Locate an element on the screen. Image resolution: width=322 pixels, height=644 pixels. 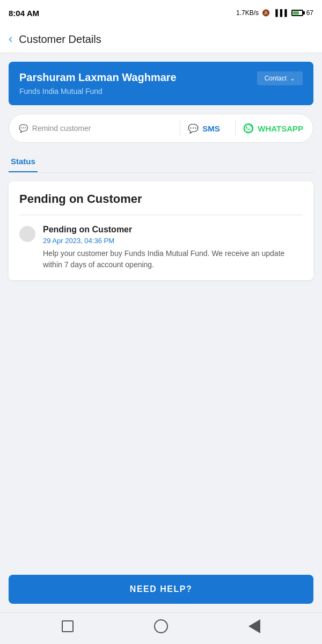
chevron-down-icon: ⌄ is located at coordinates (292, 78).